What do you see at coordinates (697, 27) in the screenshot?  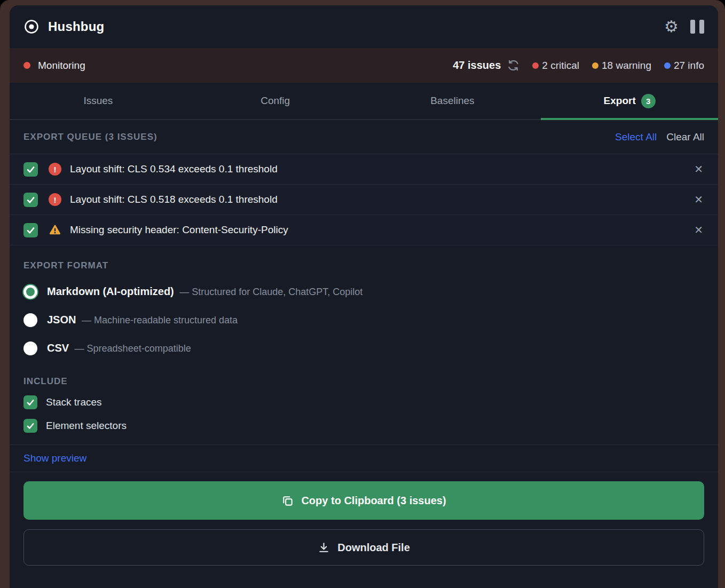 I see `pause-icon` at bounding box center [697, 27].